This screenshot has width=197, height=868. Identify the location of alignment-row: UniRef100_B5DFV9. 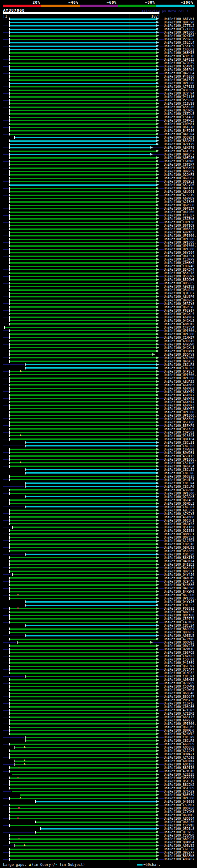
(98, 354).